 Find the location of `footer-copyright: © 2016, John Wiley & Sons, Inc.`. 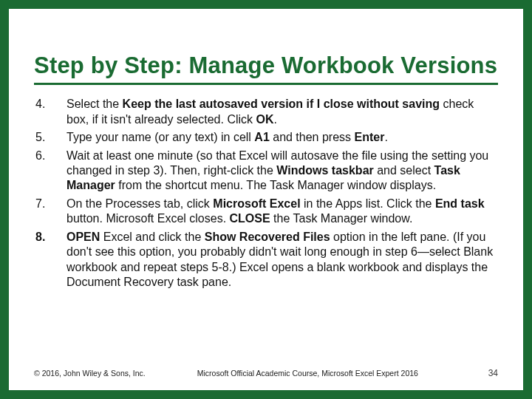

footer-copyright: © 2016, John Wiley & Sons, Inc. is located at coordinates (90, 373).